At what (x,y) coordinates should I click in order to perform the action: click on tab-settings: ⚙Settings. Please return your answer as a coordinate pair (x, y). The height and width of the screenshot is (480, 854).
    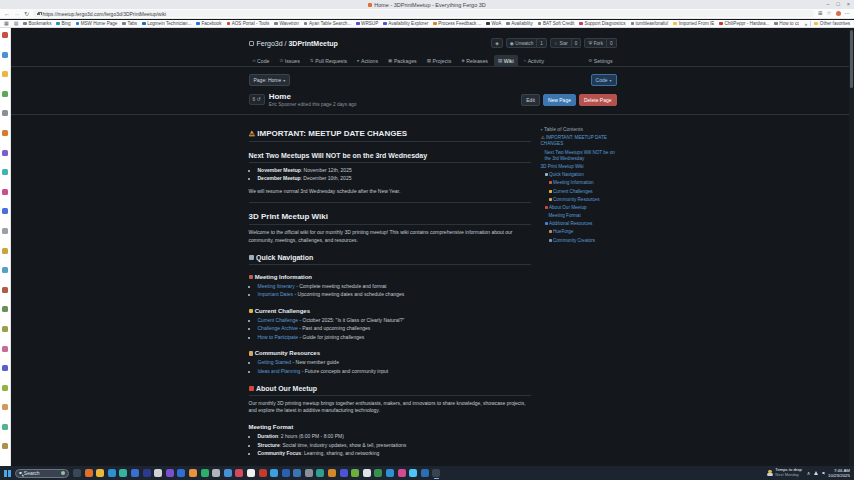
    Looking at the image, I should click on (600, 60).